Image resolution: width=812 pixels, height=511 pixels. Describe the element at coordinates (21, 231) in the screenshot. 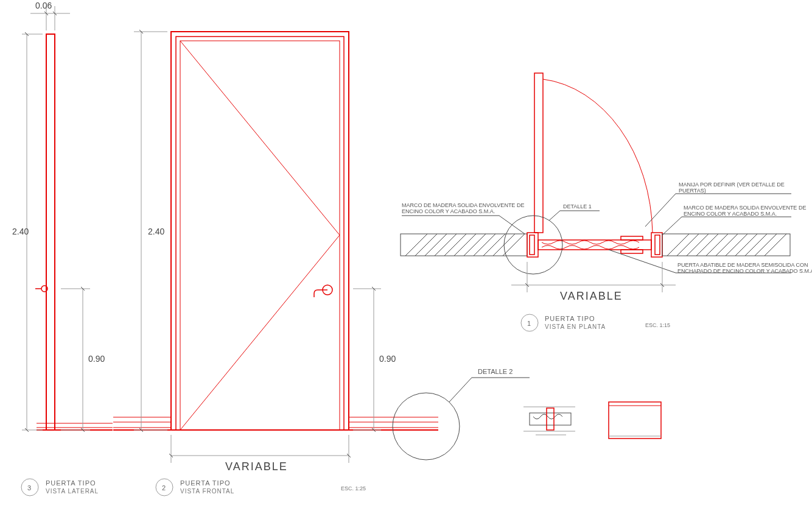

I see `dim-height-lateral: 2.40` at that location.